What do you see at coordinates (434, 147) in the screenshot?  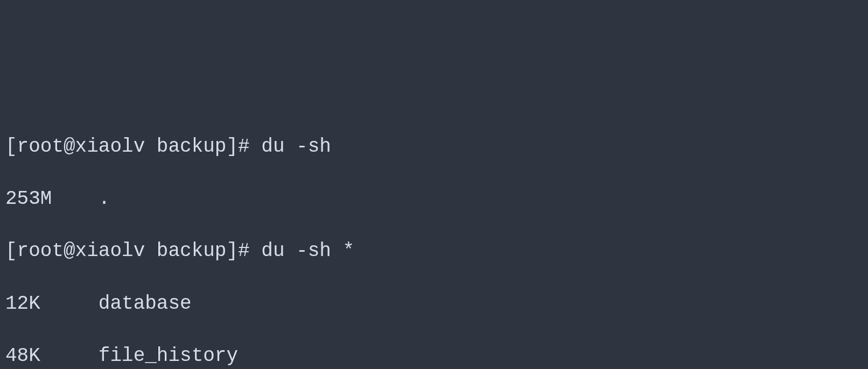 I see `command-line-1: [root@xiaolv backup]# du -sh` at bounding box center [434, 147].